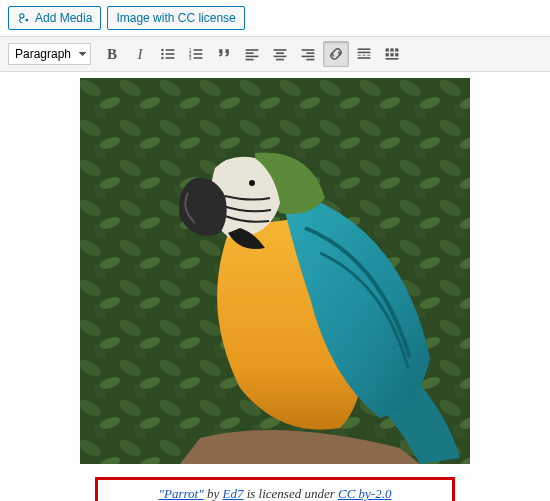 The height and width of the screenshot is (501, 550). Describe the element at coordinates (112, 54) in the screenshot. I see `bold-button: B` at that location.